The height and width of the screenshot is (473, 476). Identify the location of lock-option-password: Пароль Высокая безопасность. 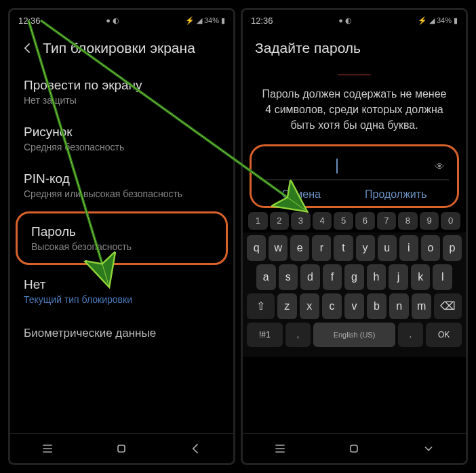
(122, 239).